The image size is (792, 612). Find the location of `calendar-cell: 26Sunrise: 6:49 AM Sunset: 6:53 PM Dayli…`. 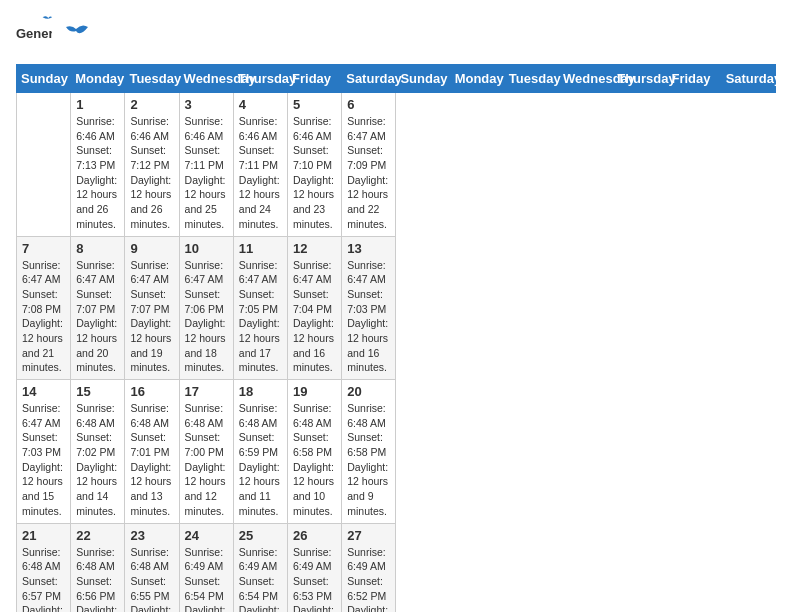

calendar-cell: 26Sunrise: 6:49 AM Sunset: 6:53 PM Dayli… is located at coordinates (315, 568).